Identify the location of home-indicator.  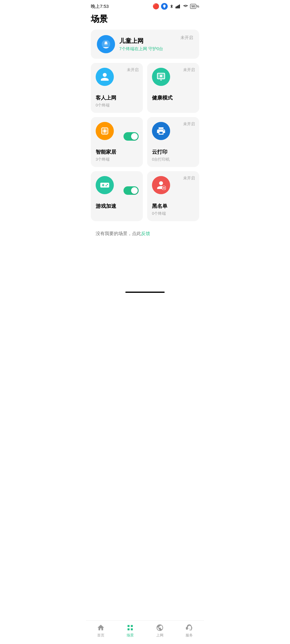
(145, 292).